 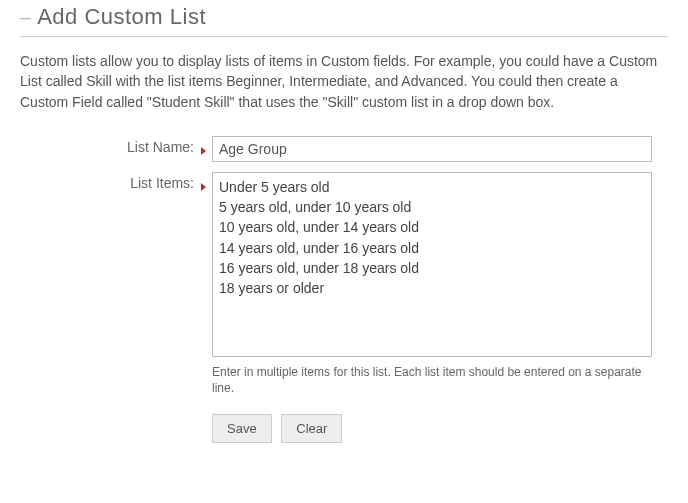 What do you see at coordinates (344, 428) in the screenshot?
I see `button-row: Save Clear` at bounding box center [344, 428].